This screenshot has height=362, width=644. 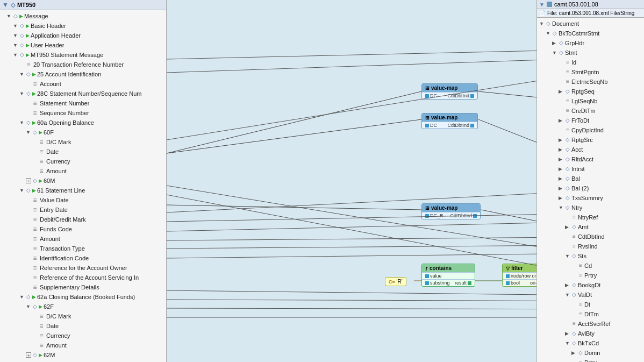 I want to click on left-panel-expand-icon: ▼, so click(x=5, y=5).